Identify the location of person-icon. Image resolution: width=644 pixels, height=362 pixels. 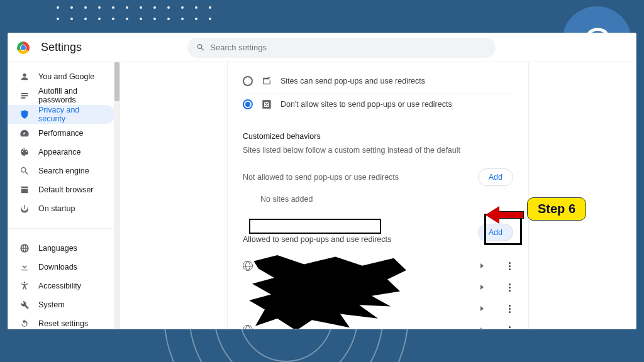
(25, 77).